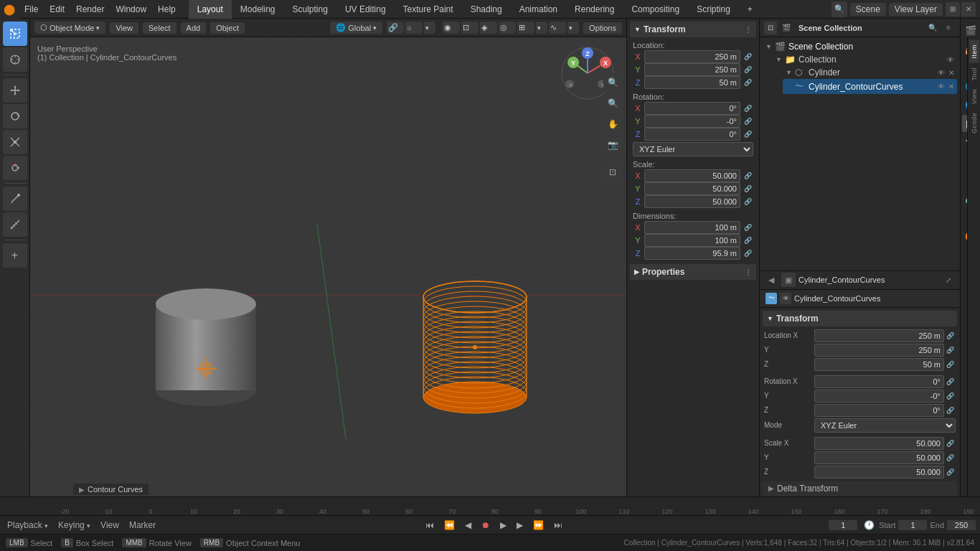  What do you see at coordinates (692, 227) in the screenshot?
I see `dim-x-input: 100 m` at bounding box center [692, 227].